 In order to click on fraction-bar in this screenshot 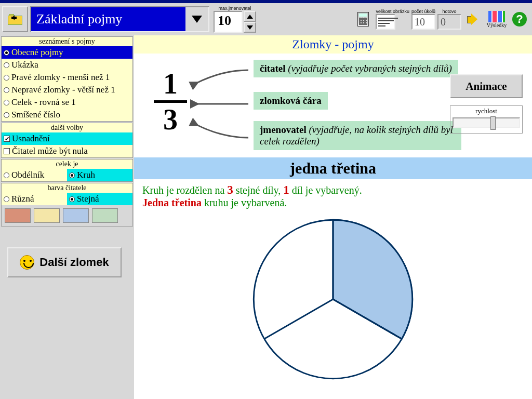, I will do `click(170, 102)`.